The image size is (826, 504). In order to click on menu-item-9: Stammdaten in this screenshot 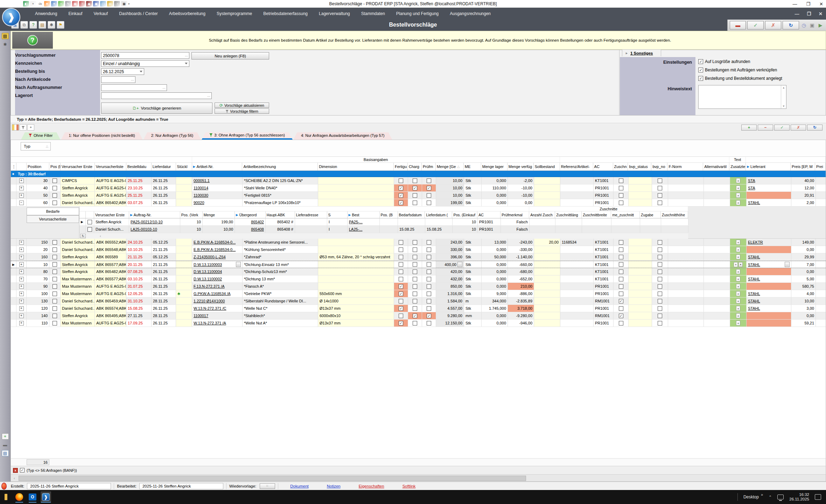, I will do `click(373, 14)`.